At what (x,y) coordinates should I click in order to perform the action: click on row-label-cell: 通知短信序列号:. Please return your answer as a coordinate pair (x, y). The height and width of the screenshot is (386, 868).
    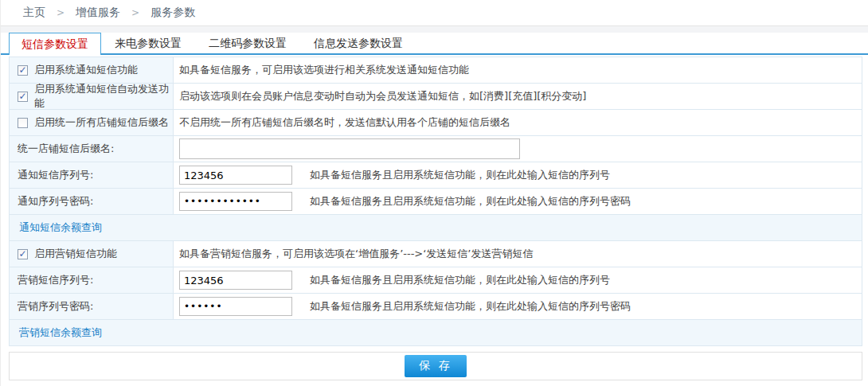
    Looking at the image, I should click on (92, 175).